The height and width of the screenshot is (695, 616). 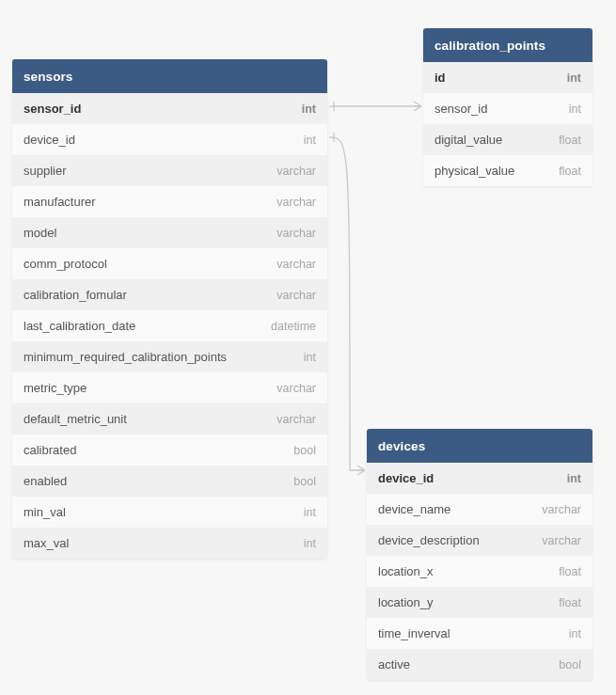 I want to click on column-row: physical_valuefloat, so click(x=508, y=171).